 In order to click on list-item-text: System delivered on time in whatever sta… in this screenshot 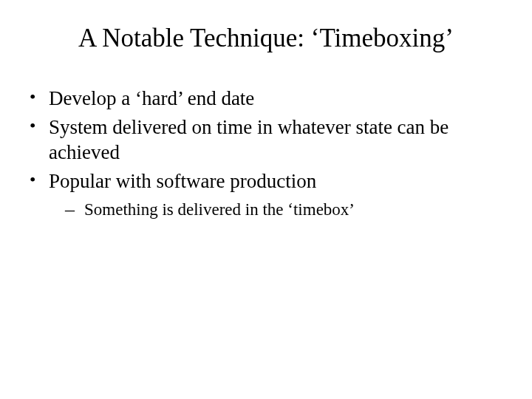, I will do `click(248, 140)`.